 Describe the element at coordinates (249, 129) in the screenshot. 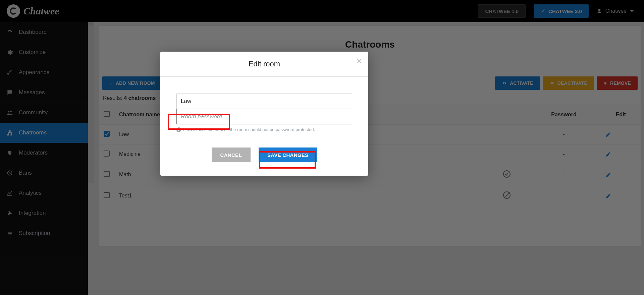

I see `password-hint-text: Leave this field empty if the room shoul…` at that location.